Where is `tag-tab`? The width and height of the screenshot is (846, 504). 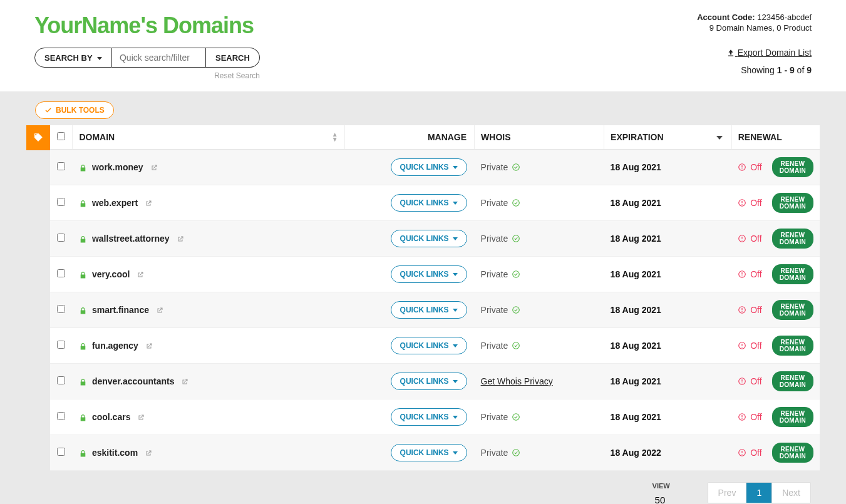
tag-tab is located at coordinates (38, 138).